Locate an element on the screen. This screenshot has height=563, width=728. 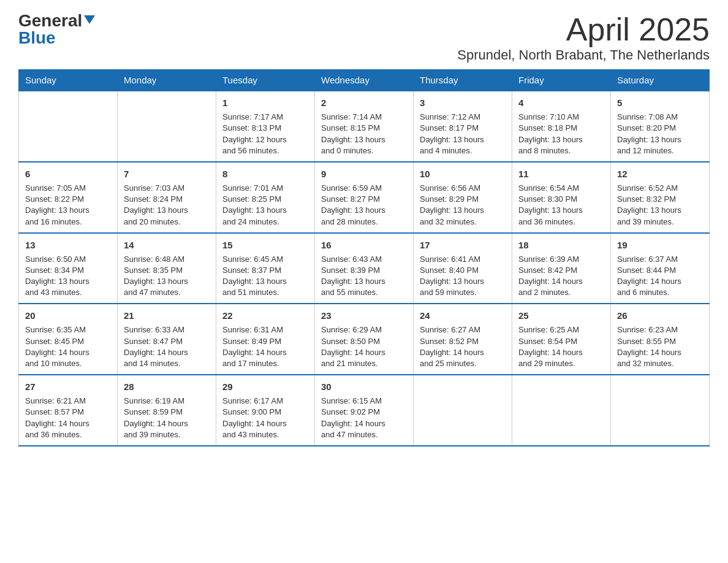
calendar-cell: 20Sunrise: 6:35 AM Sunset: 8:45 PM Dayli… is located at coordinates (69, 339).